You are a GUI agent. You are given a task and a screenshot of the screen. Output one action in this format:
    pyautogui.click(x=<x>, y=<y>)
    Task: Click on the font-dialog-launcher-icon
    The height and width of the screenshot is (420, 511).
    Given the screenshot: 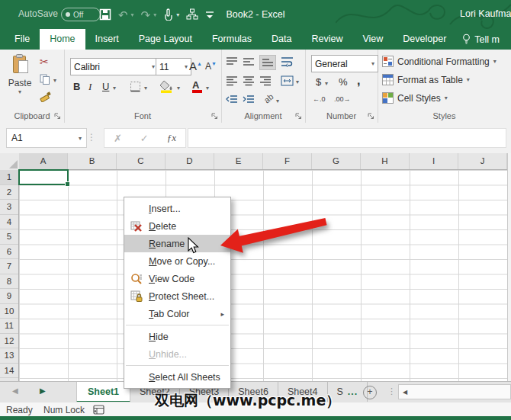 What is the action you would take?
    pyautogui.click(x=215, y=116)
    